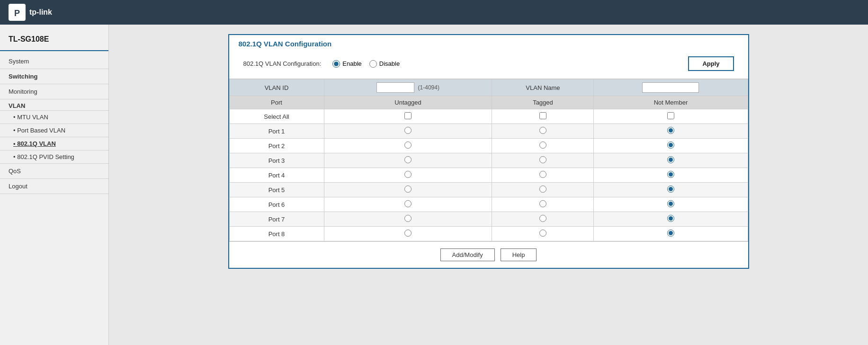 The height and width of the screenshot is (345, 868). What do you see at coordinates (54, 105) in the screenshot?
I see `sidebar-section-vlan: VLAN` at bounding box center [54, 105].